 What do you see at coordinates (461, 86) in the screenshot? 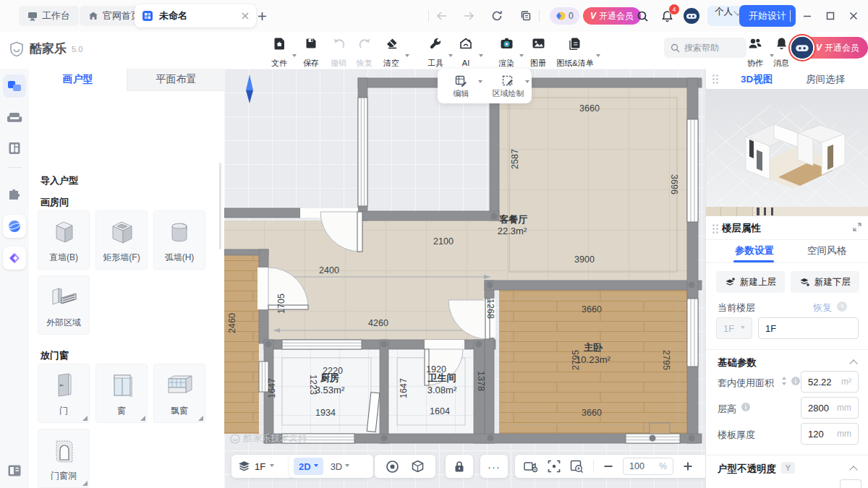
I see `edit-mode-button: 编辑` at bounding box center [461, 86].